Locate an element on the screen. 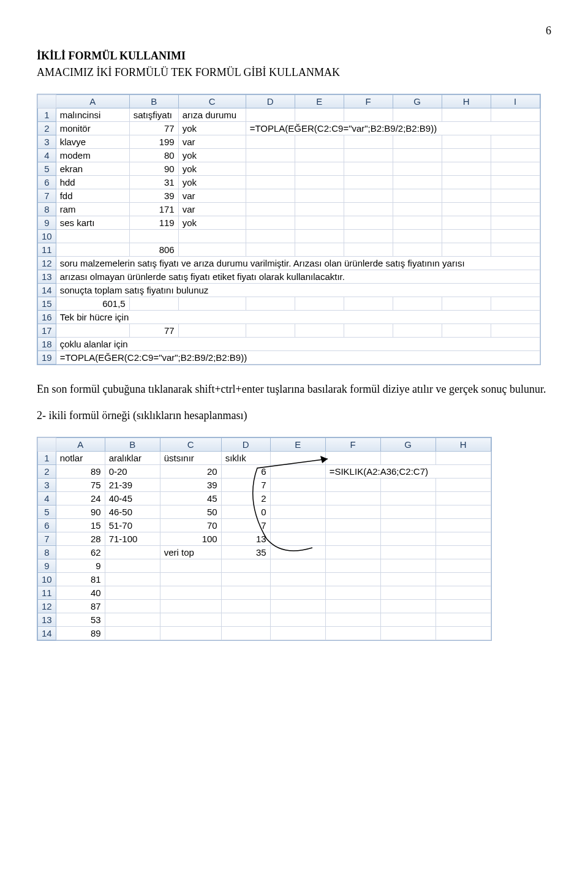  cell: 15 is located at coordinates (80, 525).